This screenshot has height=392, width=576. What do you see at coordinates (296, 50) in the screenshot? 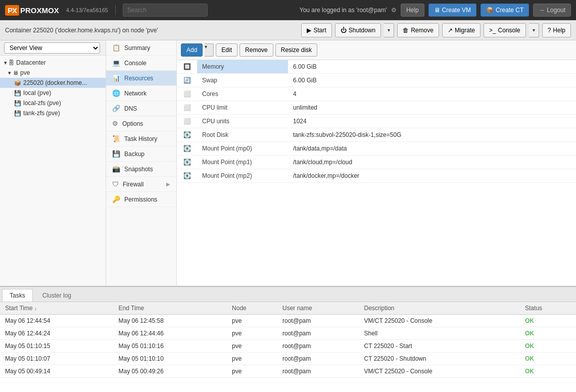
I see `resize-disk-button: Resize disk` at bounding box center [296, 50].